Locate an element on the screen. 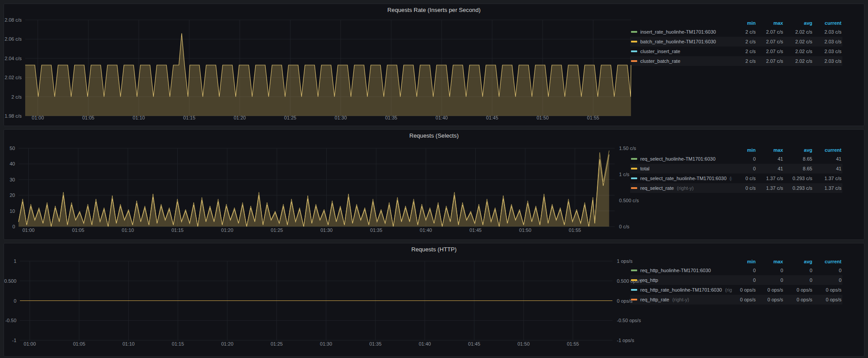 The image size is (868, 358). legend-series: req_select_huolinhe-TM1701:6030 is located at coordinates (681, 159).